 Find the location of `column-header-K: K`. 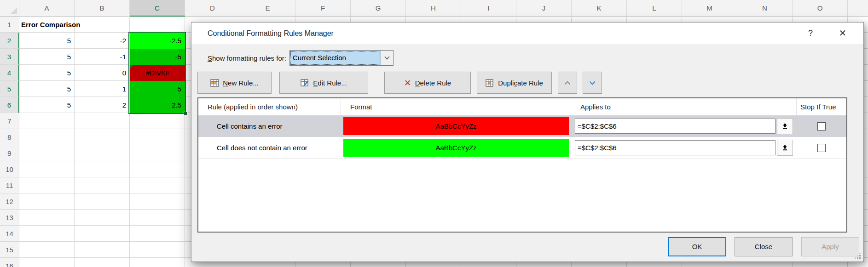

column-header-K: K is located at coordinates (599, 8).